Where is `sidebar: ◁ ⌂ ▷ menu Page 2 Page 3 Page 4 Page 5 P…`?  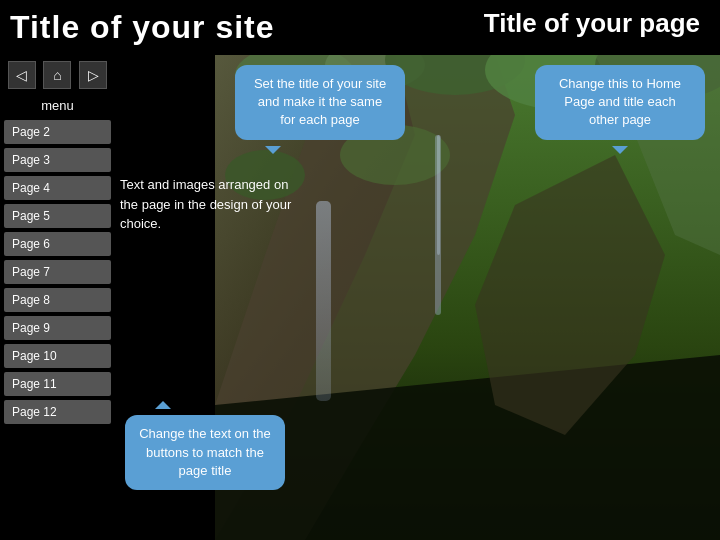
sidebar: ◁ ⌂ ▷ menu Page 2 Page 3 Page 4 Page 5 P… is located at coordinates (58, 298).